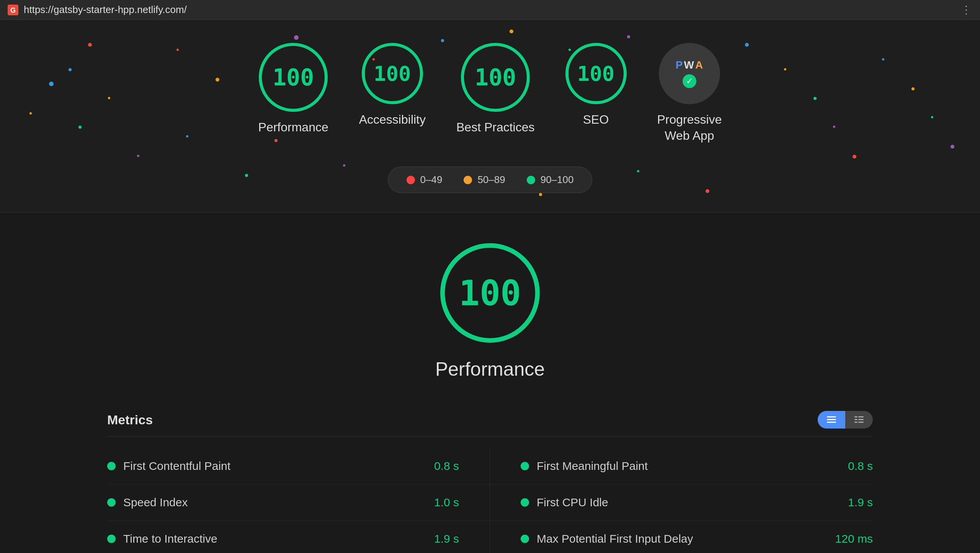 The image size is (980, 553). I want to click on score-item-best-practices: 100 Best Practices, so click(495, 89).